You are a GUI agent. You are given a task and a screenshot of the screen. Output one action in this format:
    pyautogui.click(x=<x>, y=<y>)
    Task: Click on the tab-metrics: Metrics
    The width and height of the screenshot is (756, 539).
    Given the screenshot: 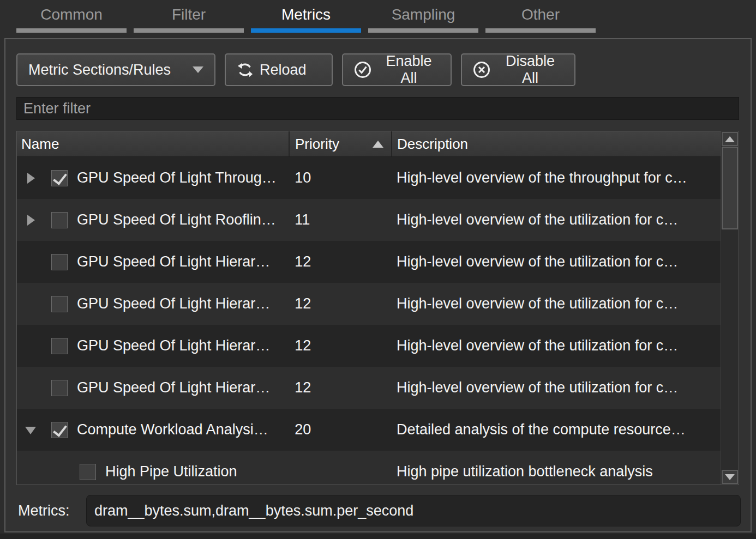 What is the action you would take?
    pyautogui.click(x=306, y=16)
    